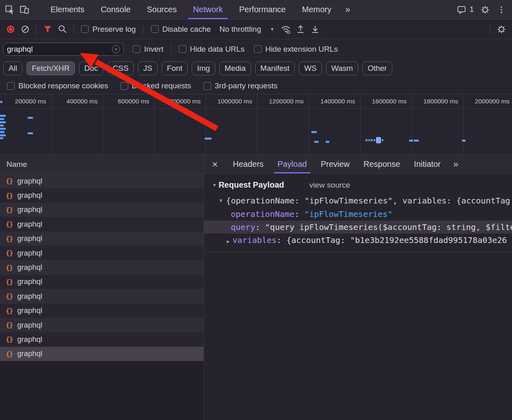  I want to click on settings-gear-icon, so click(485, 10).